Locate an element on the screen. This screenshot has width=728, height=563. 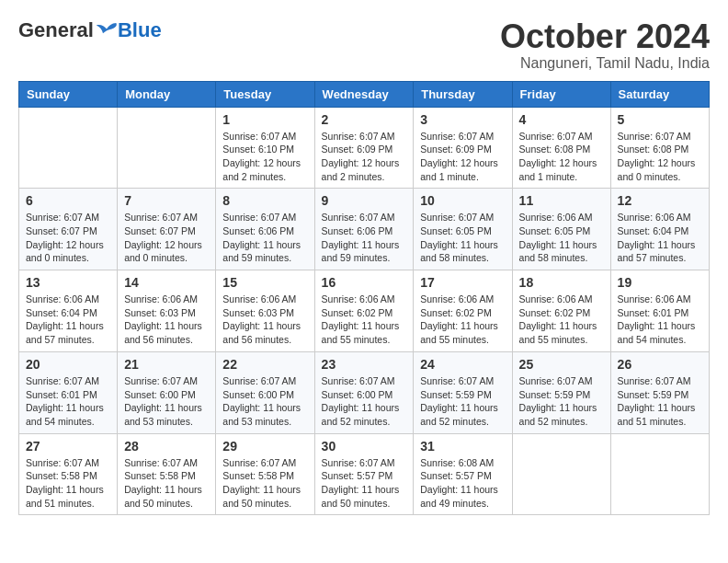
cell-content: Sunrise: 6:07 AMSunset: 6:05 PMDaylight:… is located at coordinates (462, 237).